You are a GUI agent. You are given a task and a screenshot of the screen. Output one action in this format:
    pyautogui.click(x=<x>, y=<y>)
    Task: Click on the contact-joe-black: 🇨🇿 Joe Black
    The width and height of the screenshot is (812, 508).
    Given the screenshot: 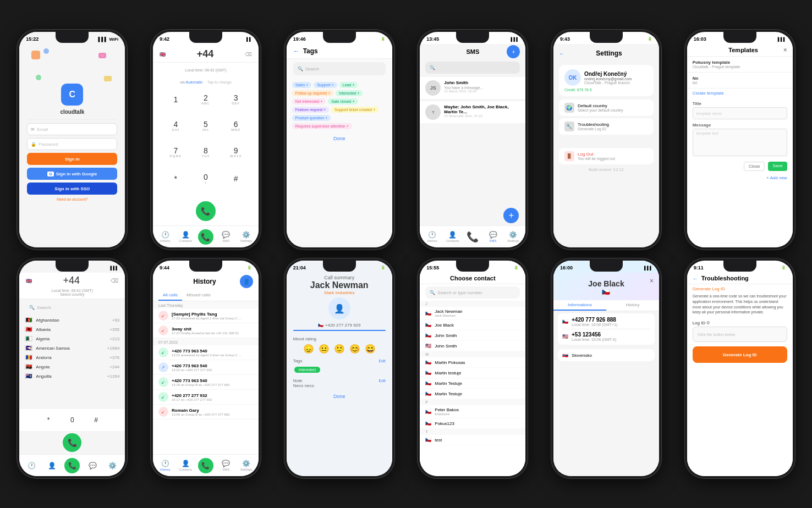 What is the action you would take?
    pyautogui.click(x=473, y=325)
    